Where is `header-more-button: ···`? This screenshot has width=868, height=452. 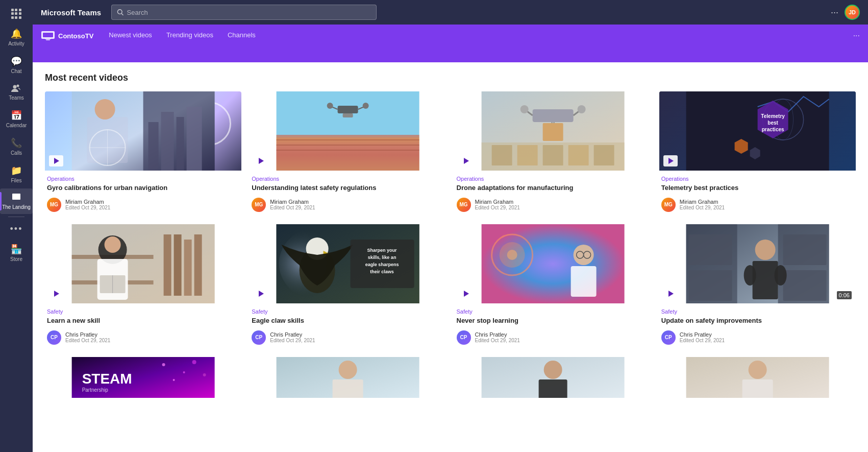 header-more-button: ··· is located at coordinates (835, 12).